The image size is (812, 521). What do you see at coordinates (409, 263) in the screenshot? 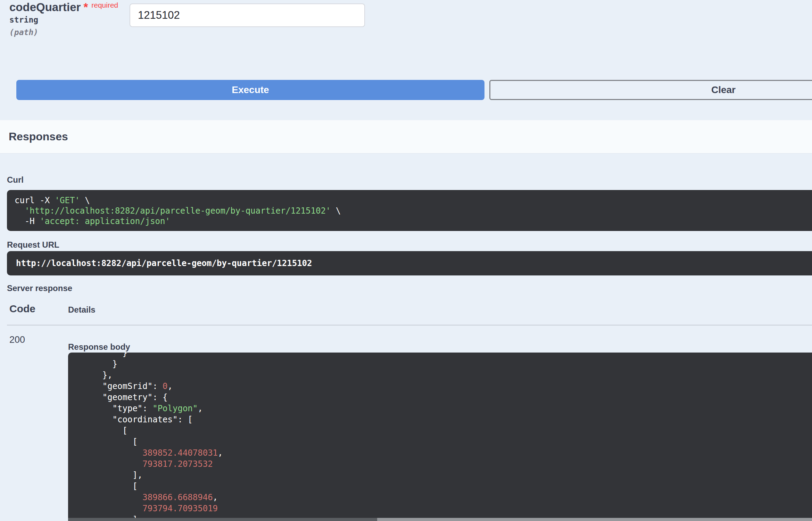
I see `request-url-block: http://localhost:8282/api/parcelle-geom/…` at bounding box center [409, 263].